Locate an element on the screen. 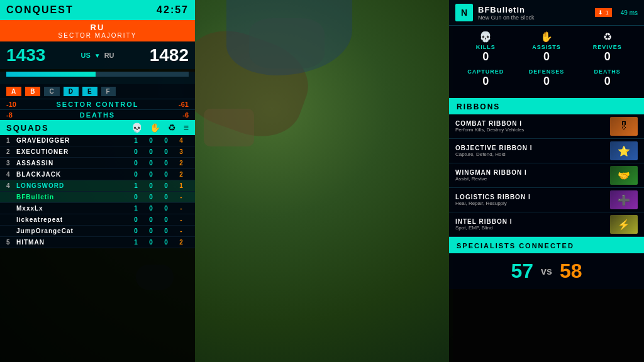 The image size is (644, 362). stats-grid: 💀 KILLS 0 ✋ ASSISTS 0 ♻ REVIVES 0 CAPTUR… is located at coordinates (547, 62).